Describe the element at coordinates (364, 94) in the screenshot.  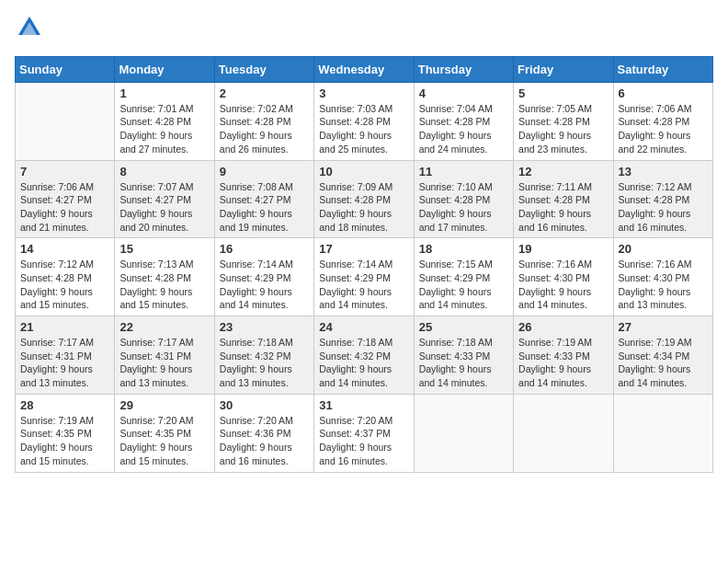
I see `day-number: 3` at that location.